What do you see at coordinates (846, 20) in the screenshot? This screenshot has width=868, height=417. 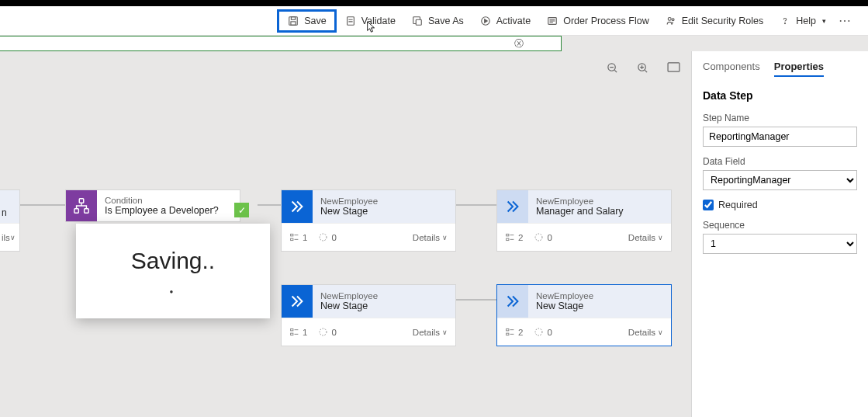 I see `more-button: ⋯` at bounding box center [846, 20].